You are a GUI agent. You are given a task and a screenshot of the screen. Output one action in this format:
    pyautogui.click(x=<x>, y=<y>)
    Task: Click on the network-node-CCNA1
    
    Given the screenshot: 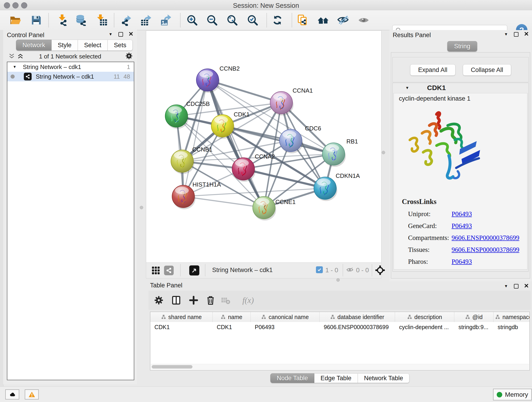 What is the action you would take?
    pyautogui.click(x=282, y=103)
    